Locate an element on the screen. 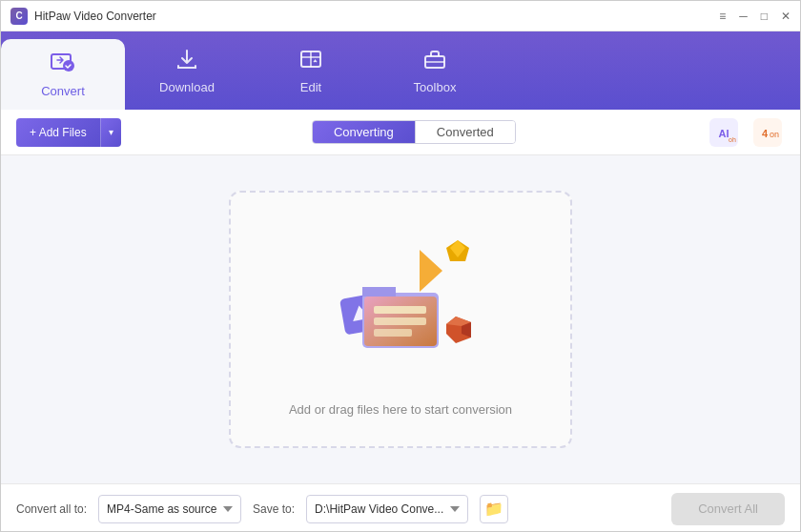 The width and height of the screenshot is (801, 532). app-icon: C is located at coordinates (19, 16).